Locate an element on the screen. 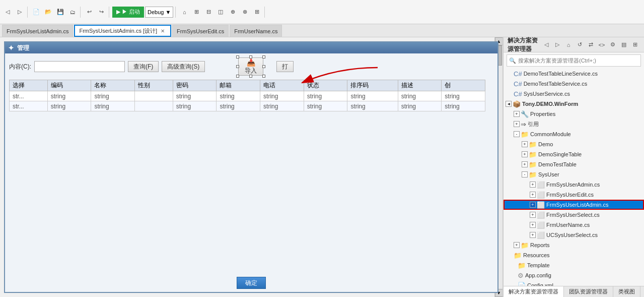 This screenshot has height=297, width=644. tree-item-demotesttable: + 📁 DemoTestTable is located at coordinates (574, 164).